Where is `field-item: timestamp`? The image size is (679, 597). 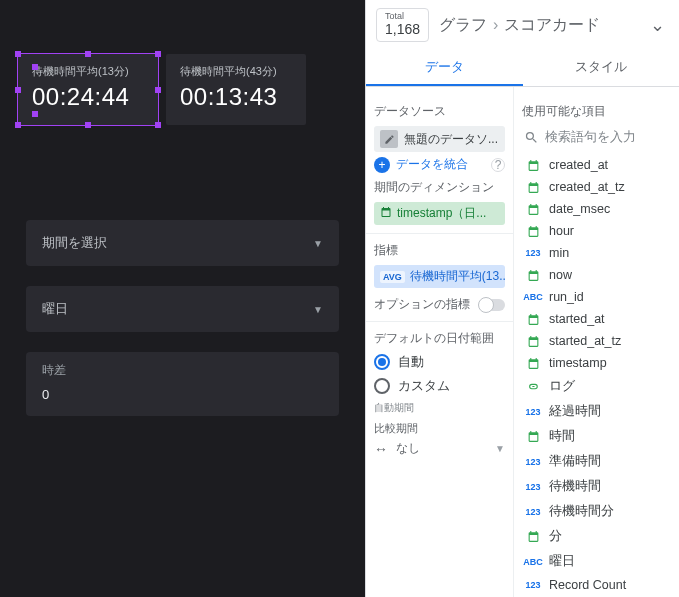
field-item: timestamp is located at coordinates (596, 363).